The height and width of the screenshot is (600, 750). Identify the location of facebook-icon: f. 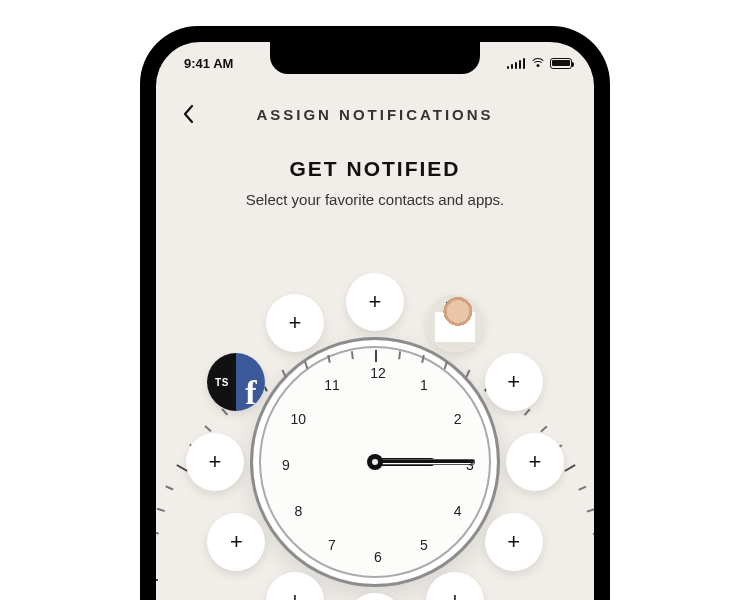
(250, 382).